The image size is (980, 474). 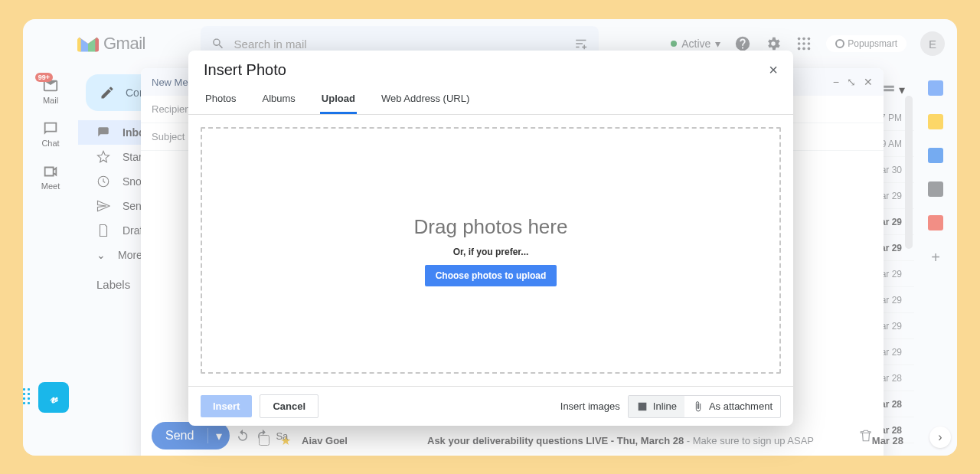 What do you see at coordinates (219, 436) in the screenshot?
I see `send-more-icon: ▾` at bounding box center [219, 436].